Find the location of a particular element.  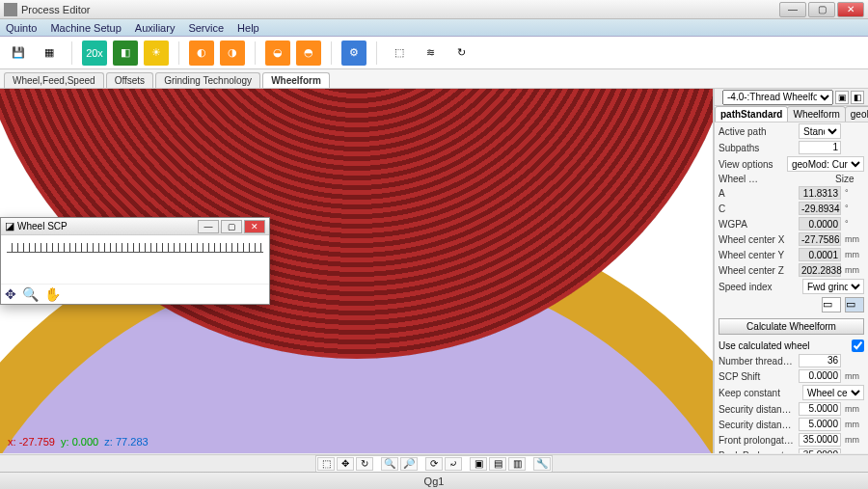

wgpa-label: WGPA is located at coordinates (756, 224).